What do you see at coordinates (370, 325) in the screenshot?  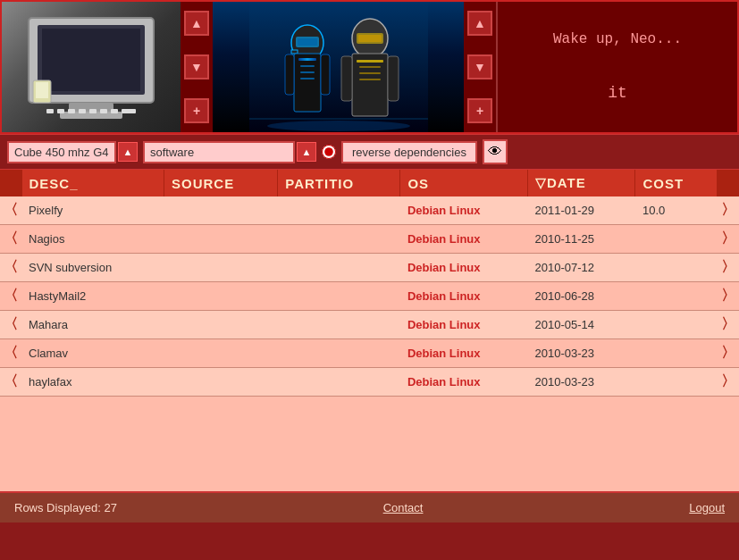 I see `table-row: 〈 Mahara Debian Linux 2010-05-14 〉` at bounding box center [370, 325].